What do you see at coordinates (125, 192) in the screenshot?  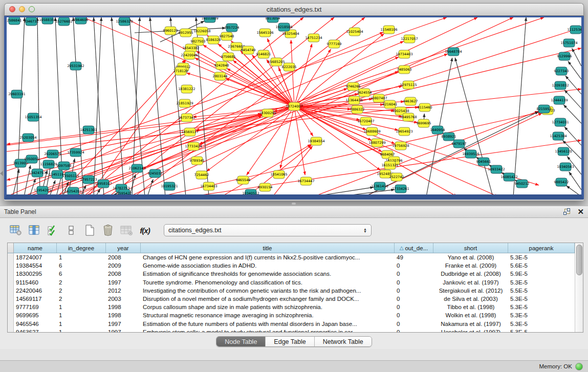 I see `graph-node: 8595422` at bounding box center [125, 192].